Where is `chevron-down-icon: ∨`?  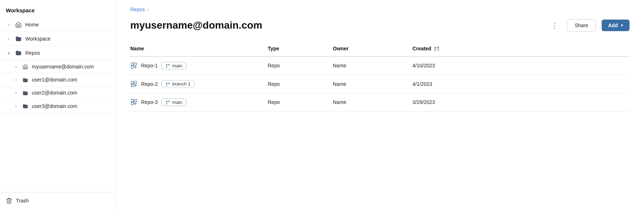
chevron-down-icon: ∨ is located at coordinates (9, 53).